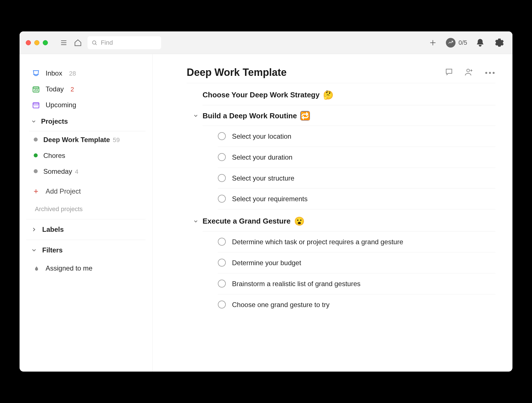 The image size is (532, 403). I want to click on settings-button, so click(499, 43).